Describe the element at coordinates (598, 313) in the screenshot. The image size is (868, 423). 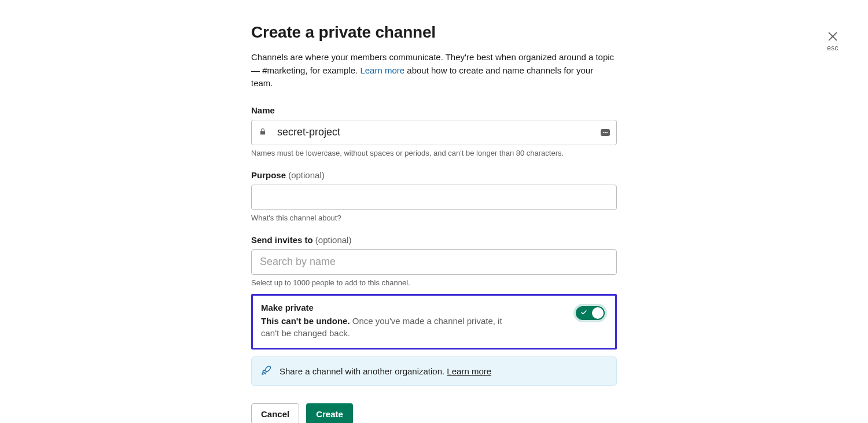
I see `toggle-knob` at that location.